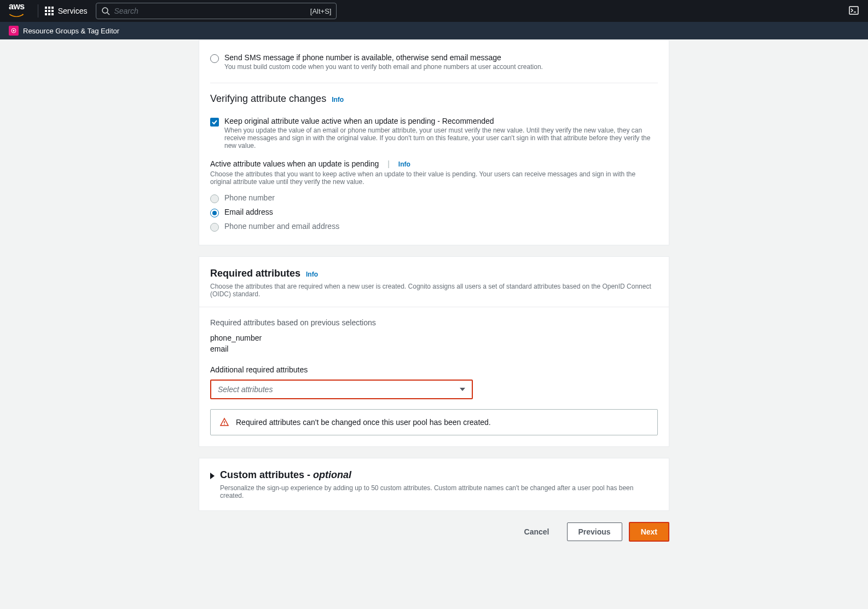 The width and height of the screenshot is (868, 609). I want to click on sms-option-row: Send SMS message if phone number is avai…, so click(434, 62).